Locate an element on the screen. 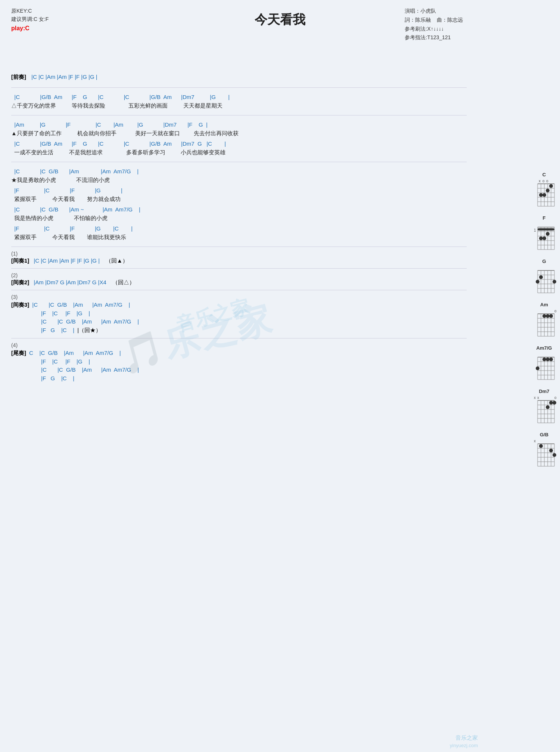 This screenshot has height=752, width=560. interlude3-row4-chords: |F G |C | is located at coordinates (57, 330).